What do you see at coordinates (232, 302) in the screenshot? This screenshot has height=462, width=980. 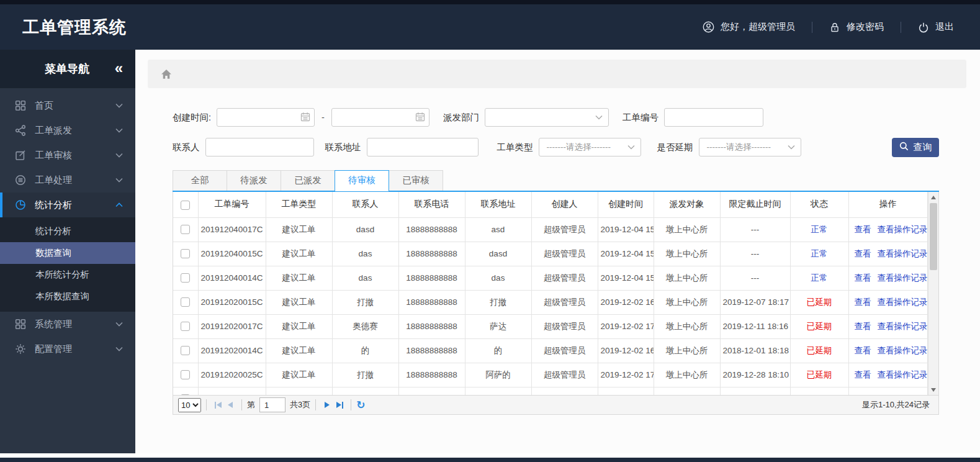 I see `cell-order-no: 201912020015C` at bounding box center [232, 302].